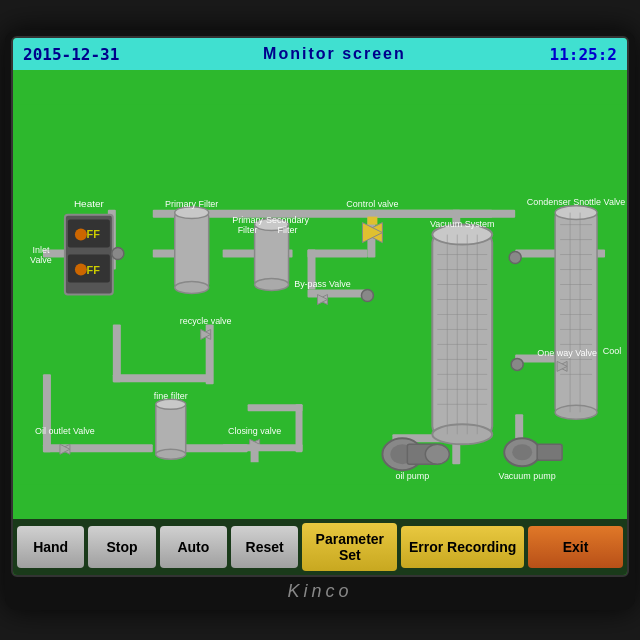 The height and width of the screenshot is (640, 640). I want to click on svg-text: fine filter, so click(171, 396).